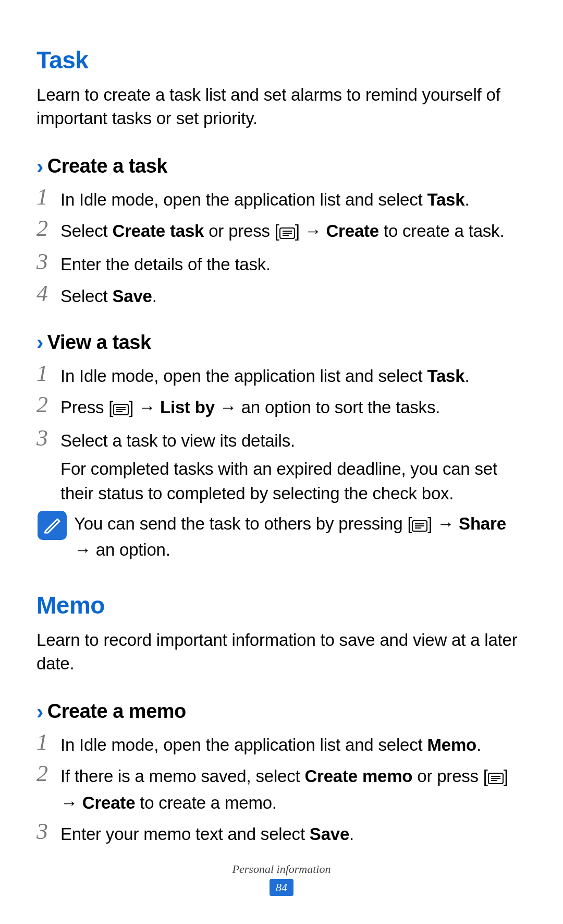 This screenshot has height=924, width=563. What do you see at coordinates (166, 263) in the screenshot?
I see `step-text: Enter the details of the task.` at bounding box center [166, 263].